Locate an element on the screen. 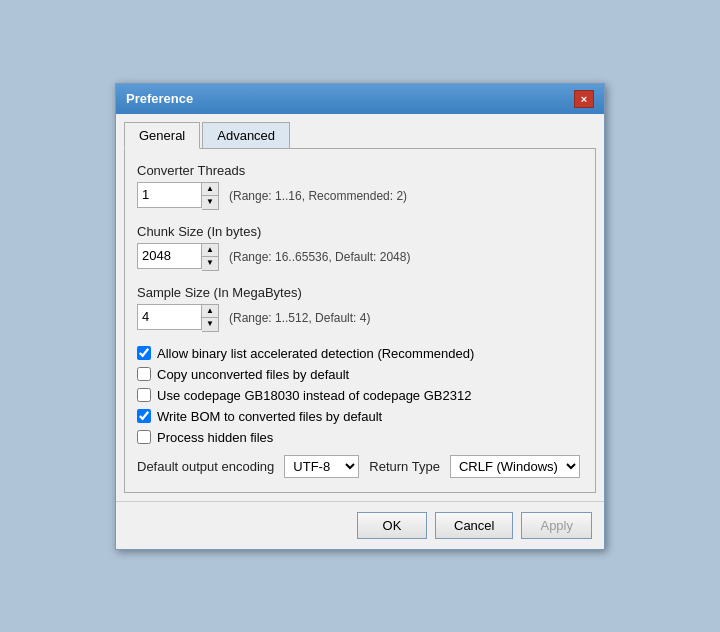 This screenshot has width=720, height=632. chunk-size-group: Chunk Size (In bytes) ▲ ▼ (Range: 16..65… is located at coordinates (360, 248).